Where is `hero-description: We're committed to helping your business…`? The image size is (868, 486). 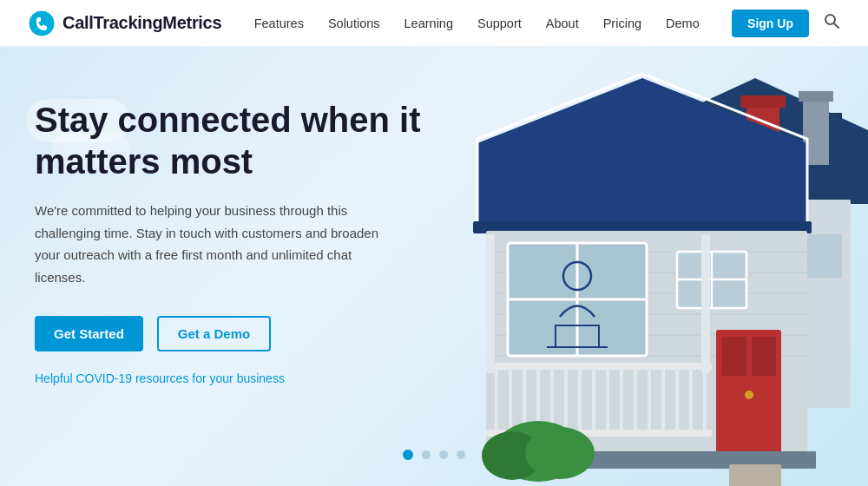 hero-description: We're committed to helping your business… is located at coordinates (208, 244).